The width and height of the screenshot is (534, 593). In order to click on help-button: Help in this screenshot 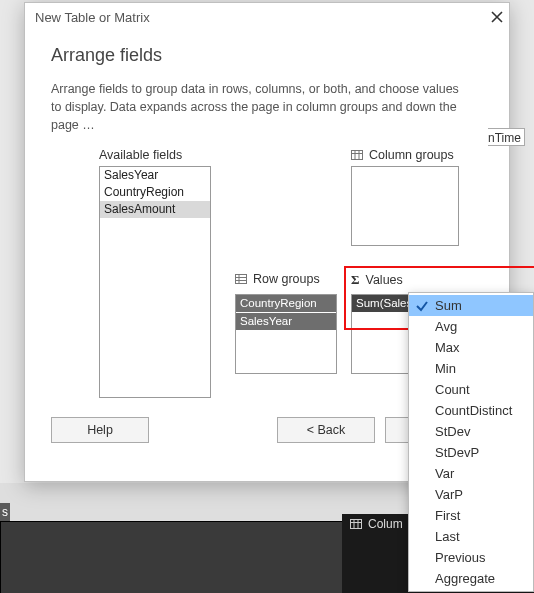, I will do `click(100, 430)`.